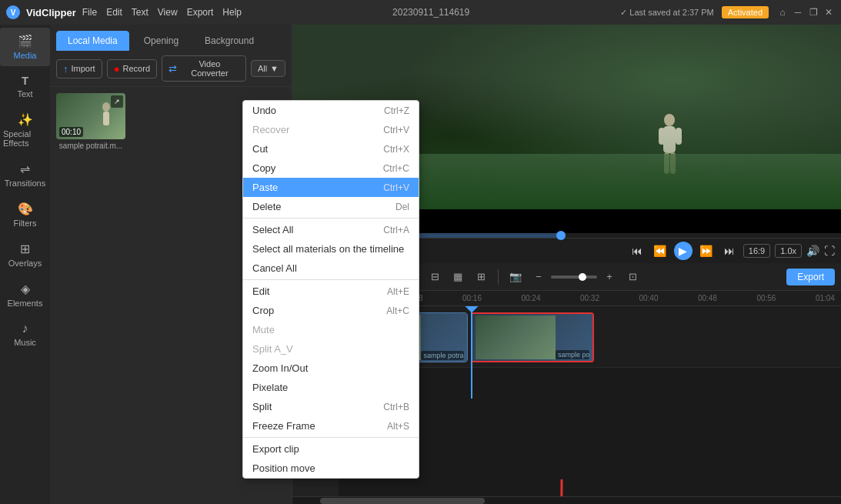 The width and height of the screenshot is (841, 504). I want to click on sidebar-item-special-effects: ✨ Special Effects, so click(25, 130).